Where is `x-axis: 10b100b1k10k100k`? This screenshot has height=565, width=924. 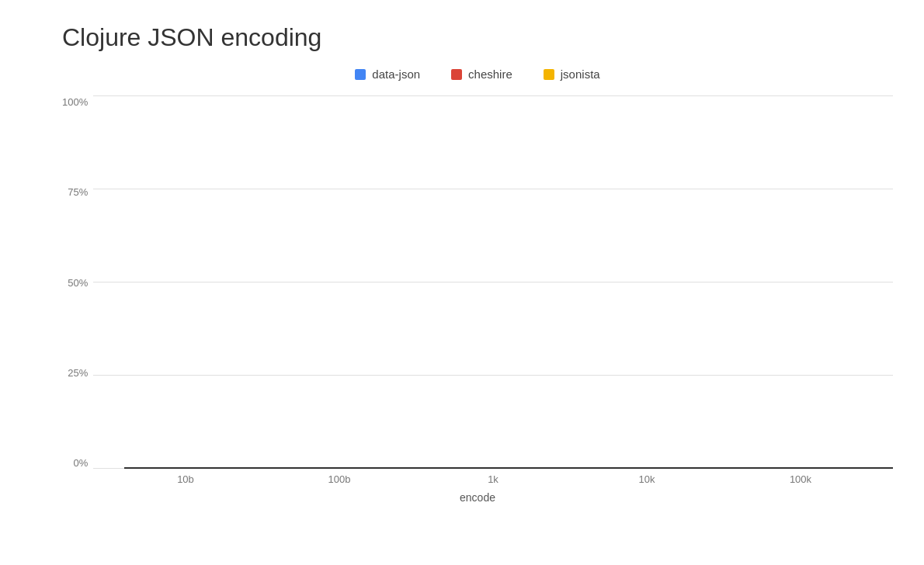
x-axis: 10b100b1k10k100k is located at coordinates (493, 480).